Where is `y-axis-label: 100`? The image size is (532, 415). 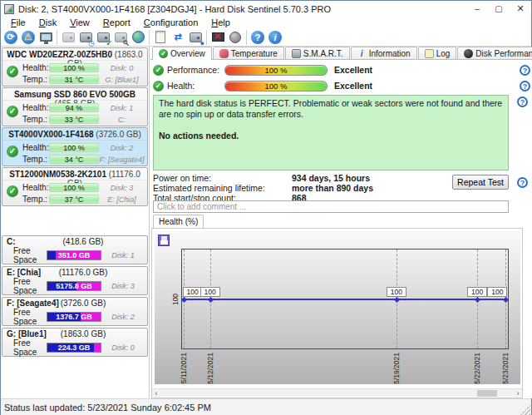
y-axis-label: 100 is located at coordinates (175, 299).